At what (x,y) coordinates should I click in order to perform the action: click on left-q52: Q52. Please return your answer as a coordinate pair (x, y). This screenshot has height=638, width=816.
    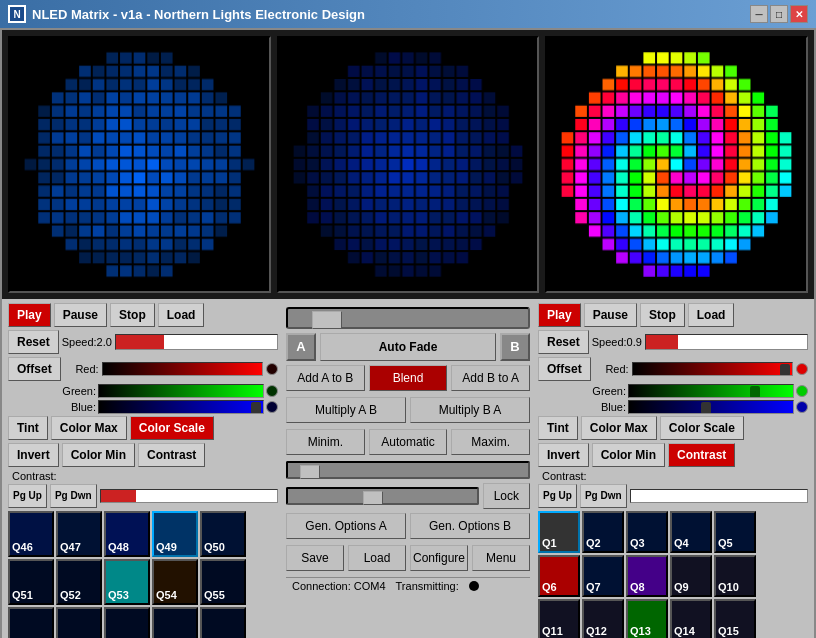
    Looking at the image, I should click on (79, 582).